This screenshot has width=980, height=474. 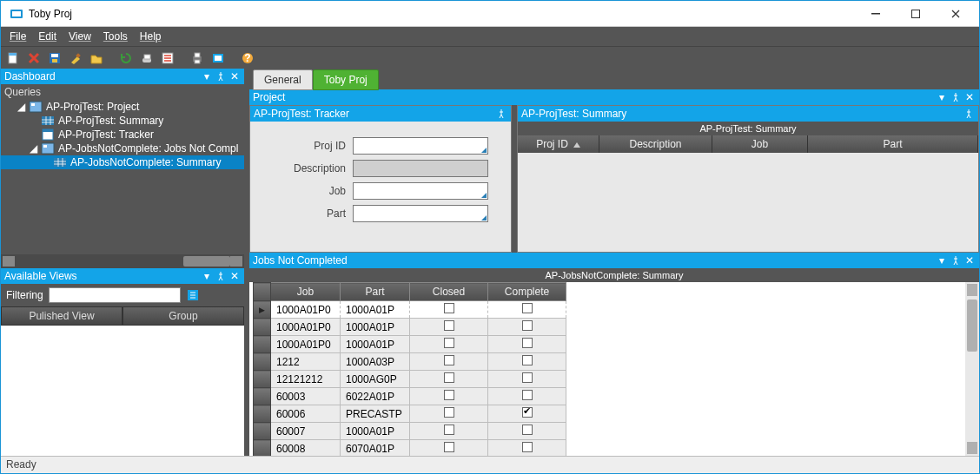 What do you see at coordinates (420, 146) in the screenshot?
I see `proj-id-input` at bounding box center [420, 146].